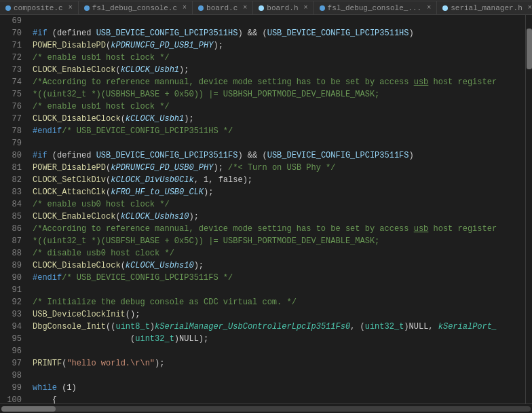  I want to click on code-line-76: /* enable usb1 host clock */, so click(279, 107).